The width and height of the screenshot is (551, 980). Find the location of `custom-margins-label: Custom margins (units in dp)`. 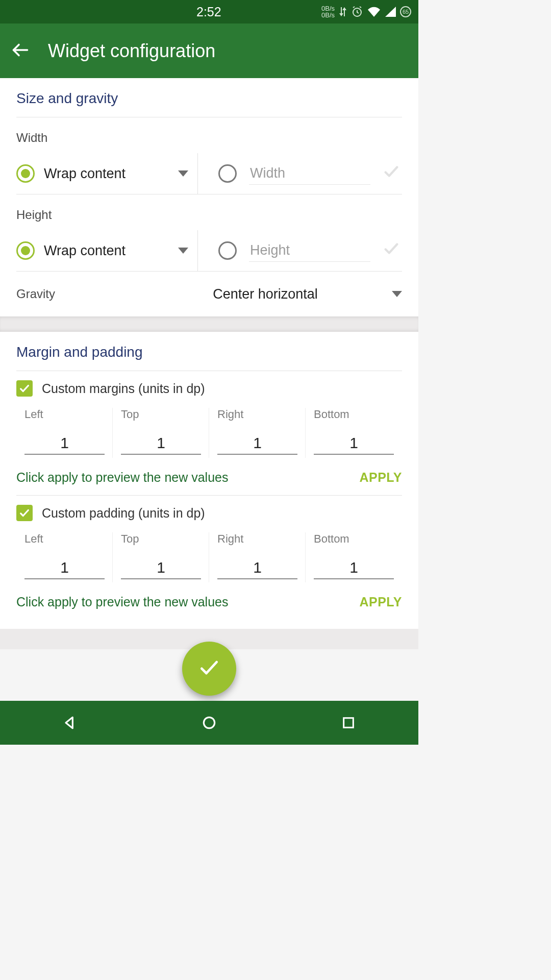

custom-margins-label: Custom margins (units in dp) is located at coordinates (123, 389).